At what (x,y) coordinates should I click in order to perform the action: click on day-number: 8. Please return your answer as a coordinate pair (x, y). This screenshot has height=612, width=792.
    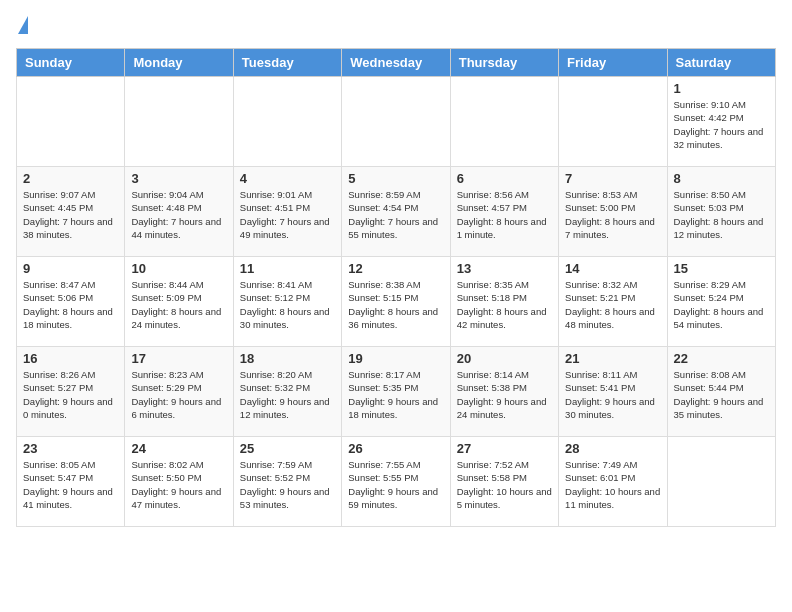
    Looking at the image, I should click on (722, 178).